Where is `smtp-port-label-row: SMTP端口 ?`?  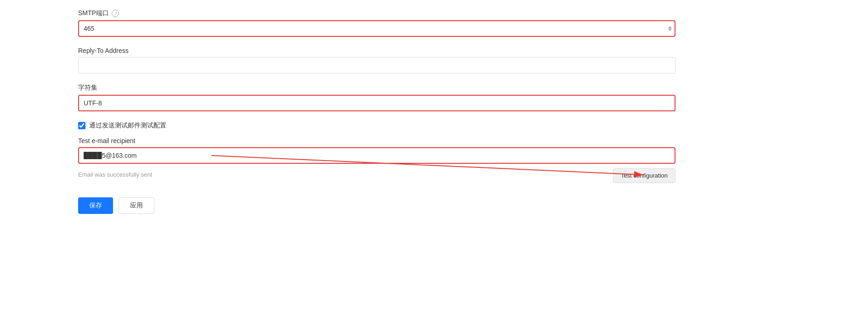
smtp-port-label-row: SMTP端口 ? is located at coordinates (377, 13).